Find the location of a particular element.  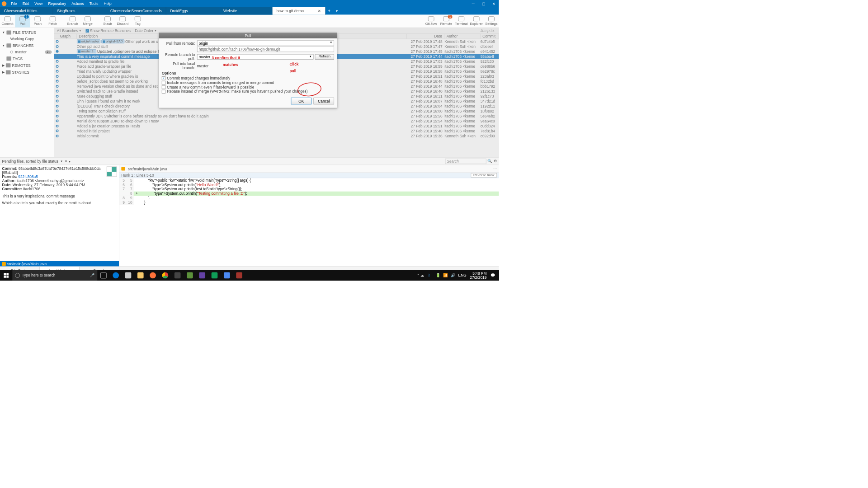

terminal-button: Terminal is located at coordinates (461, 21).